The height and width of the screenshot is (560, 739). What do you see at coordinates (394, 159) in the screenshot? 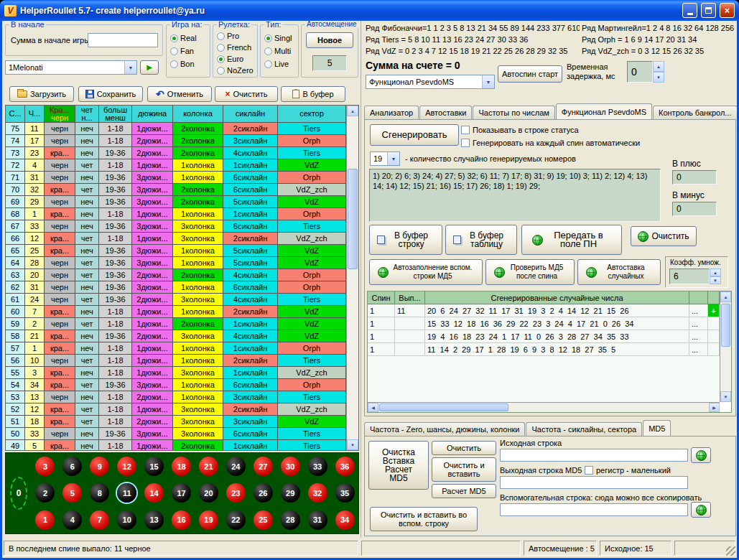
I see `chevron-down-icon: ▼` at bounding box center [394, 159].